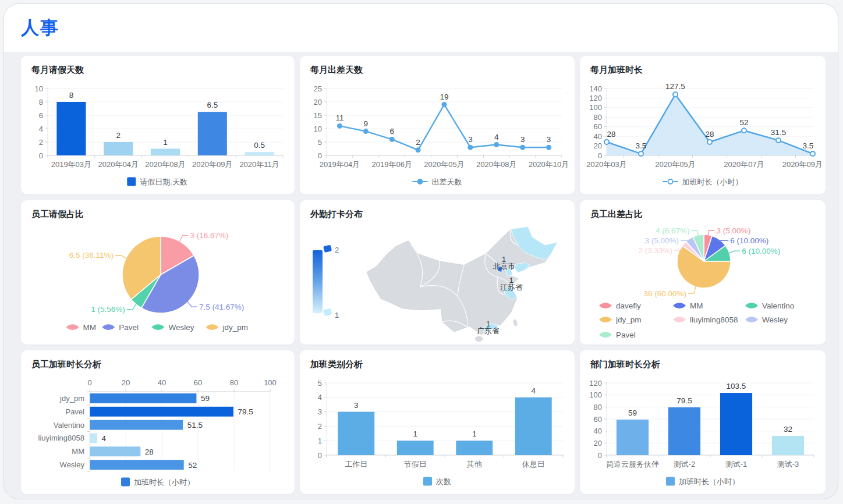 The width and height of the screenshot is (843, 504). I want to click on bar-chart-overtime-category: 0123453工作日1节假日1其他4休息日次数, so click(437, 434).